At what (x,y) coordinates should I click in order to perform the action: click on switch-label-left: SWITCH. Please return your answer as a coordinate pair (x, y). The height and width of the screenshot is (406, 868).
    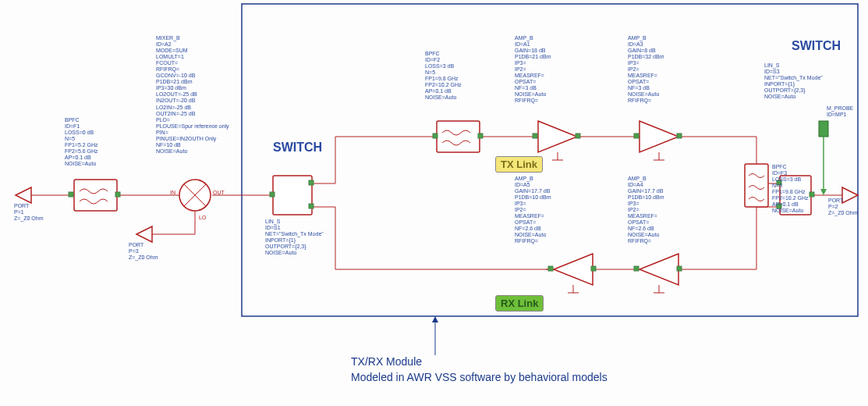
    Looking at the image, I should click on (298, 148).